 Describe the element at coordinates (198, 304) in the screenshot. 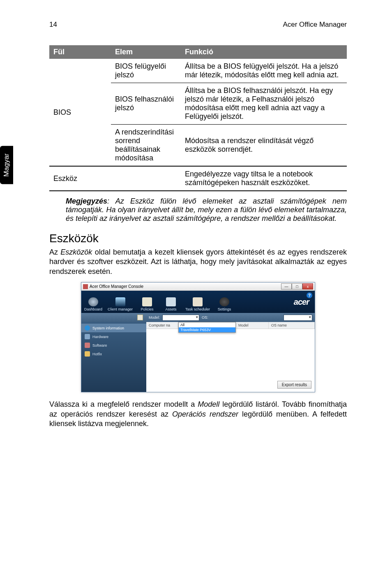

I see `tab-task-scheduler: Task scheduler` at that location.